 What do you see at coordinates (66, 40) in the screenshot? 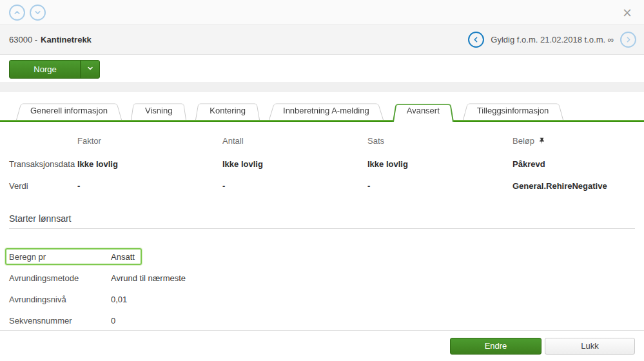
I see `wagetype-name: Kantinetrekk` at bounding box center [66, 40].